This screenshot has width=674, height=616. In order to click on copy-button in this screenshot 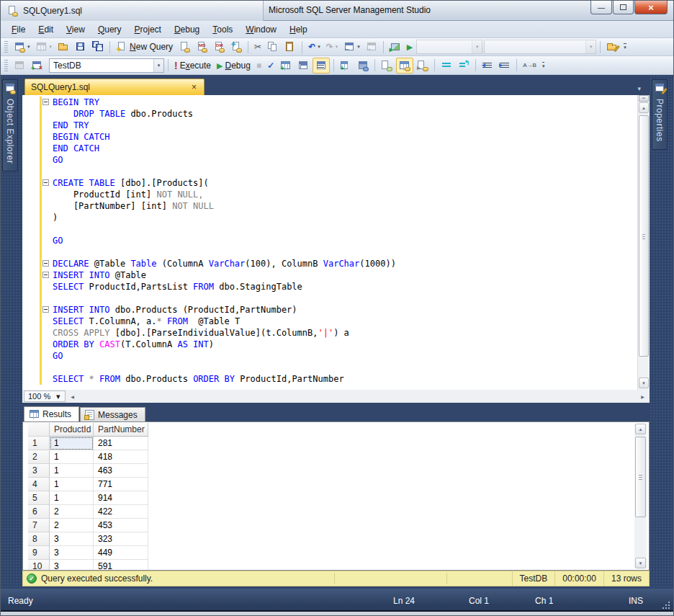, I will do `click(273, 47)`.